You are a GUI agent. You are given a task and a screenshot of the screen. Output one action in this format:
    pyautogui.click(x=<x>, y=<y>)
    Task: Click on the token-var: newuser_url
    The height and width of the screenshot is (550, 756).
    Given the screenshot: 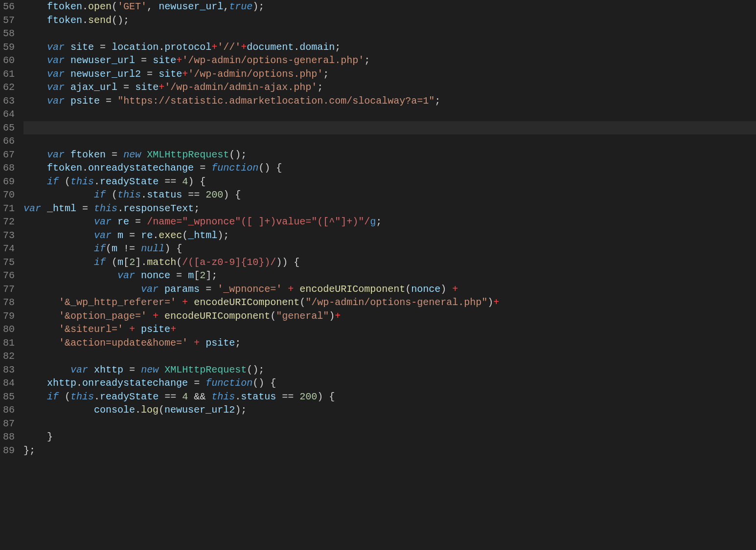 What is the action you would take?
    pyautogui.click(x=191, y=7)
    